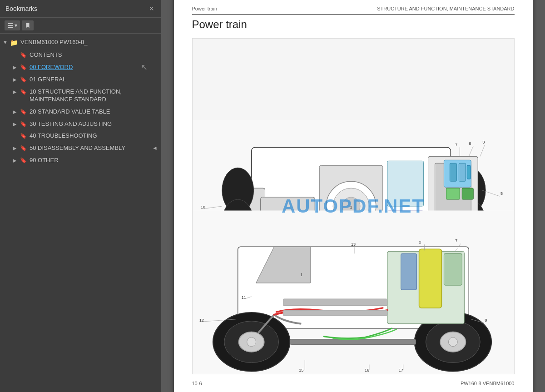 This screenshot has width=545, height=392. What do you see at coordinates (483, 142) in the screenshot?
I see `svg-text: 3` at bounding box center [483, 142].